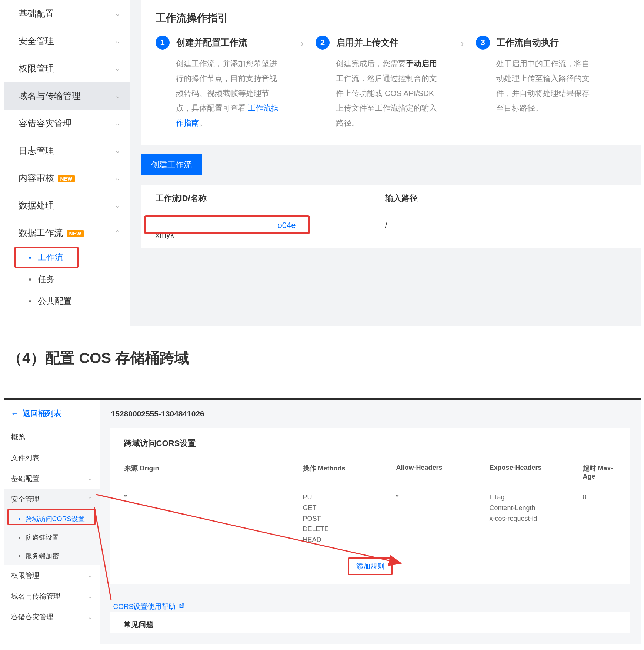  What do you see at coordinates (326, 358) in the screenshot?
I see `section-heading-4: （4）配置 COS 存储桶跨域` at bounding box center [326, 358].